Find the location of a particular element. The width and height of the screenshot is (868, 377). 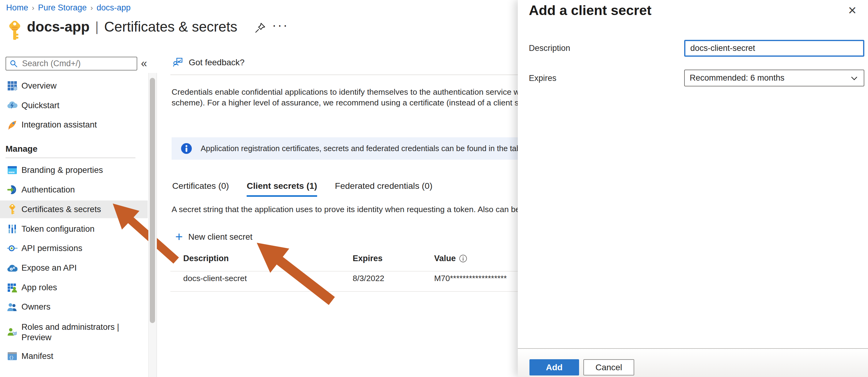

page-title-app-name: docs-app is located at coordinates (58, 27).